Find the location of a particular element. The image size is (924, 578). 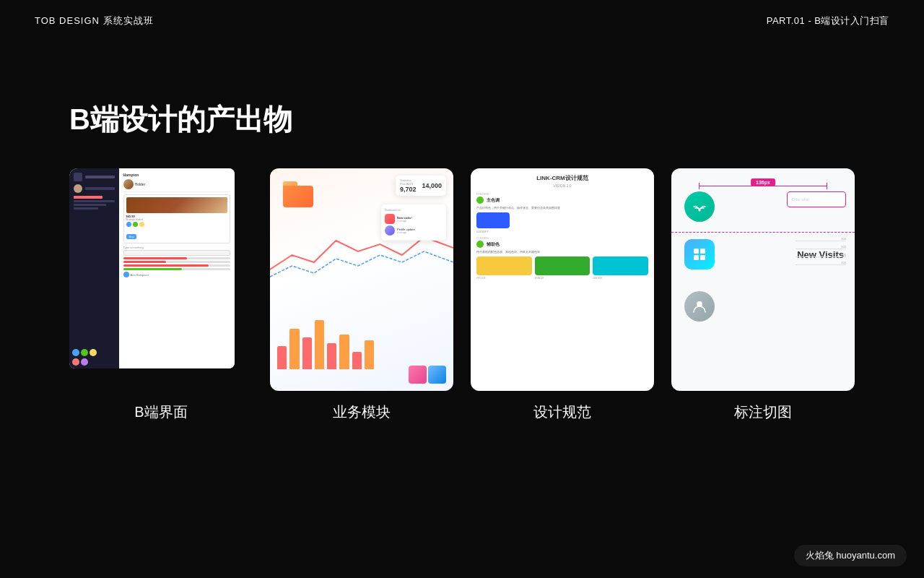

card-annotation-image: 136px Enter what is located at coordinates (763, 280).